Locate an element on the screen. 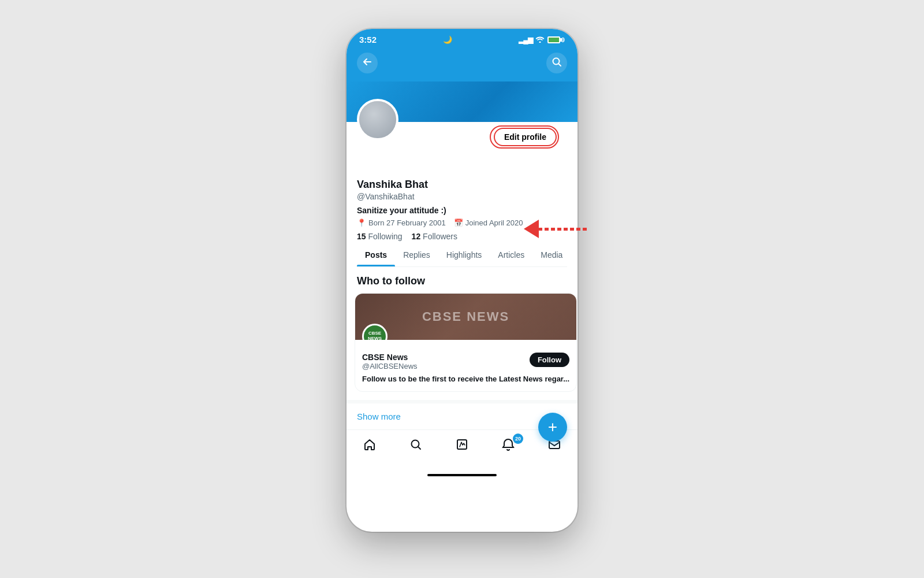  time-display: 3:52 is located at coordinates (368, 39).